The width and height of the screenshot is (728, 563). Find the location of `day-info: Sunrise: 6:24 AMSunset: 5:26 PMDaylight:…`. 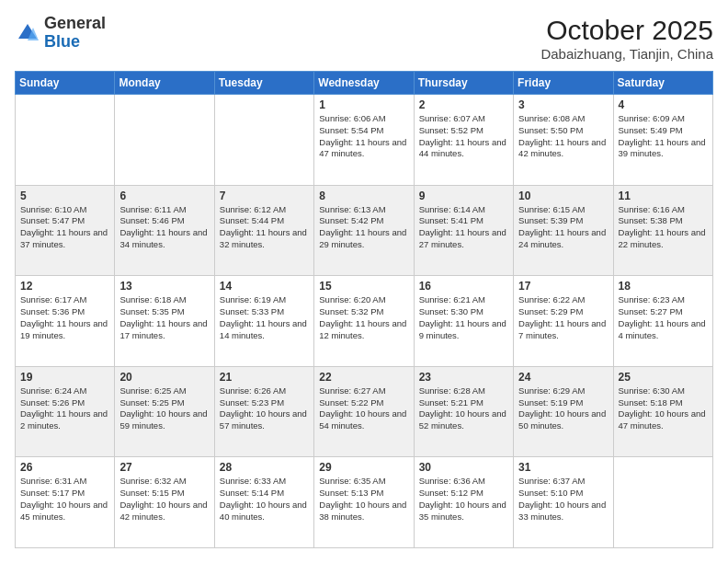

day-info: Sunrise: 6:24 AMSunset: 5:26 PMDaylight:… is located at coordinates (64, 408).